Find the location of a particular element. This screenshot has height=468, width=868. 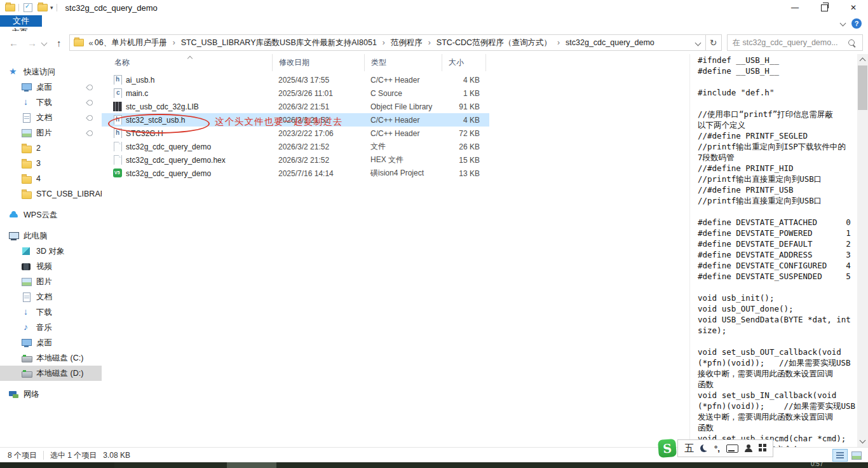

sidebar-item: 2 is located at coordinates (51, 148).